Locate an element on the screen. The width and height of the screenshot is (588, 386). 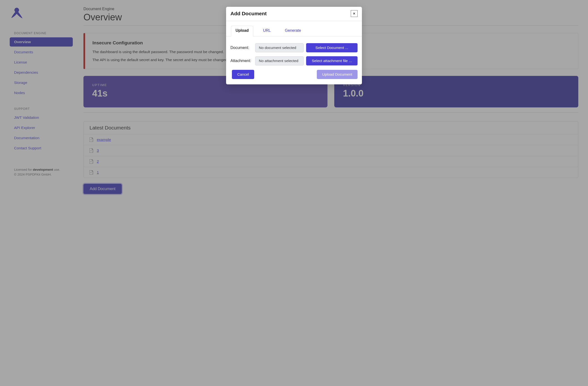
form-row-document: Document: No document selected Select Do… is located at coordinates (294, 48).